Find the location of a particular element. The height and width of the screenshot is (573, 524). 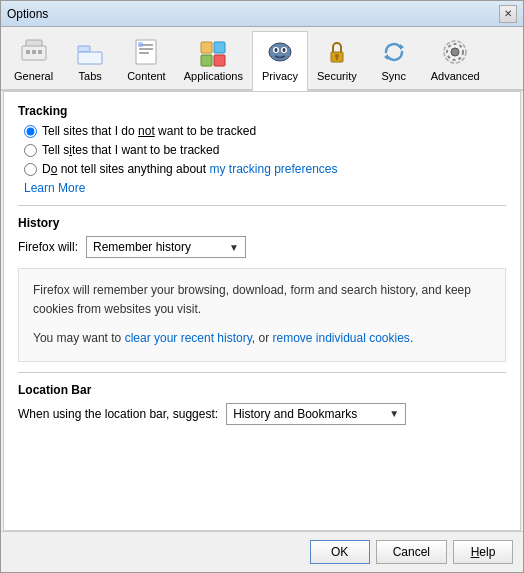

tab-sync-label: Sync is located at coordinates (394, 76).